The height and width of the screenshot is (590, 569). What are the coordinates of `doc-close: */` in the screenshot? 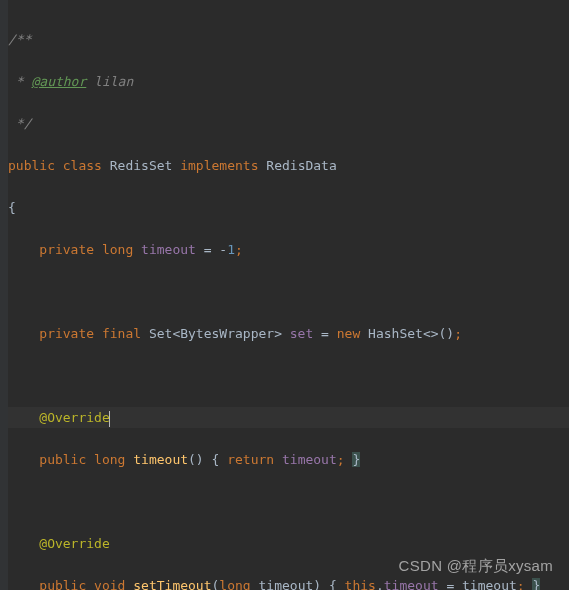 It's located at (20, 124).